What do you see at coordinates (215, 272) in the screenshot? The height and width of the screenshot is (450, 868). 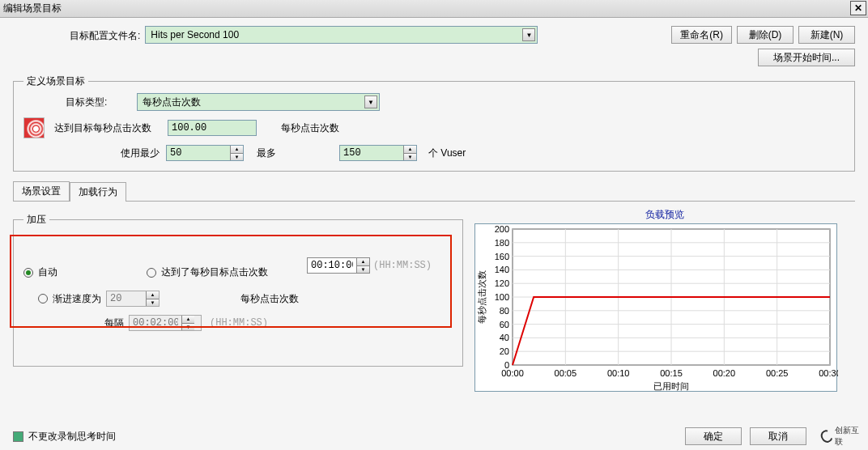 I see `reach-target-label: 达到了每秒目标点击次数` at bounding box center [215, 272].